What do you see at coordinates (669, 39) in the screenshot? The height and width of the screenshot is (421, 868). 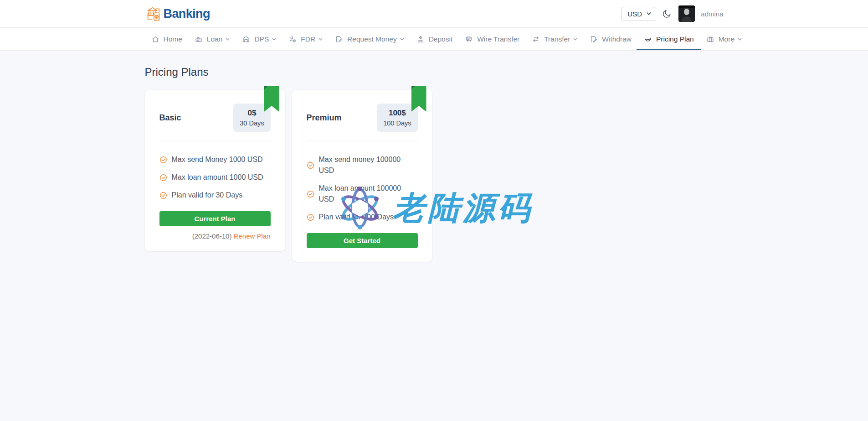 I see `nav-item-pricing-plan: Pricing Plan` at bounding box center [669, 39].